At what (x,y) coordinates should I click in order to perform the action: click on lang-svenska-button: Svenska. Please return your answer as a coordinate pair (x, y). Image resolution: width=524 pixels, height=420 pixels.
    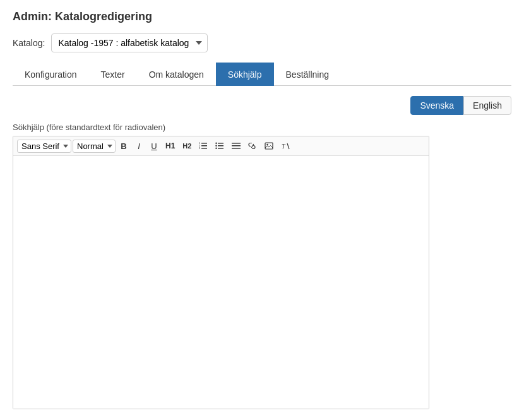
    Looking at the image, I should click on (437, 105).